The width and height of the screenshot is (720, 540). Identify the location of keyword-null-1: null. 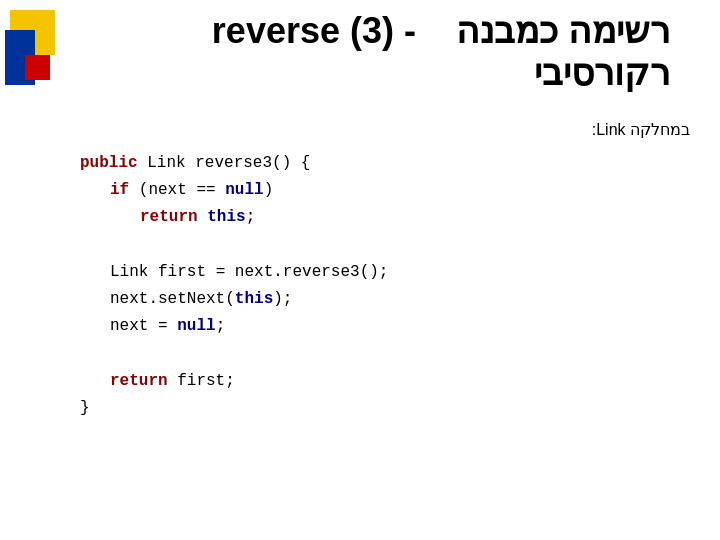
(244, 190).